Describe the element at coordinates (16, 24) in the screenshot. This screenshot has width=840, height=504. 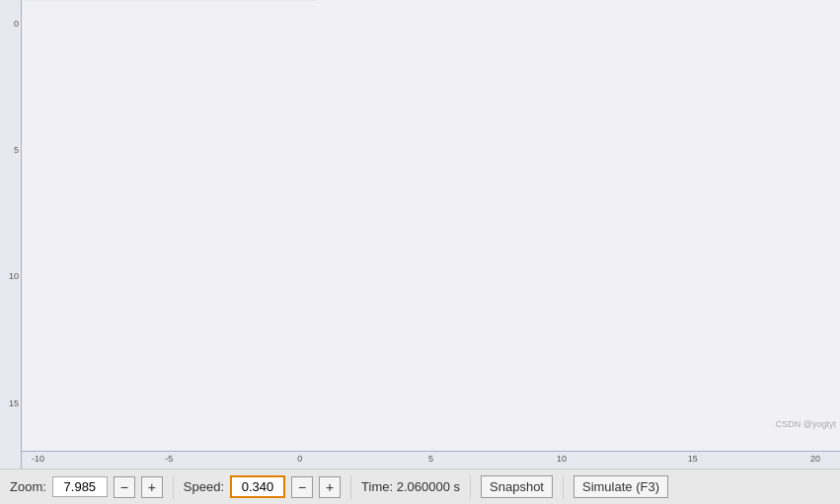
I see `y-tick-0: 0` at that location.